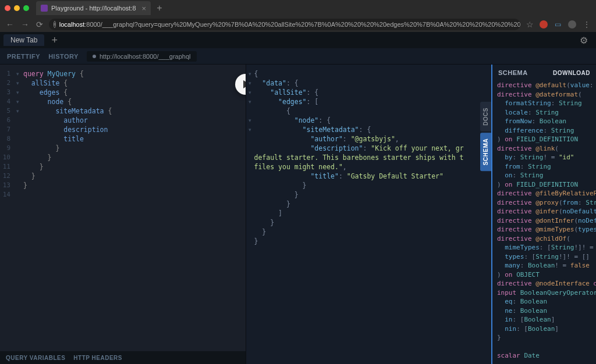 Image resolution: width=596 pixels, height=364 pixels. Describe the element at coordinates (159, 8) in the screenshot. I see `new-browser-tab-button: +` at that location.